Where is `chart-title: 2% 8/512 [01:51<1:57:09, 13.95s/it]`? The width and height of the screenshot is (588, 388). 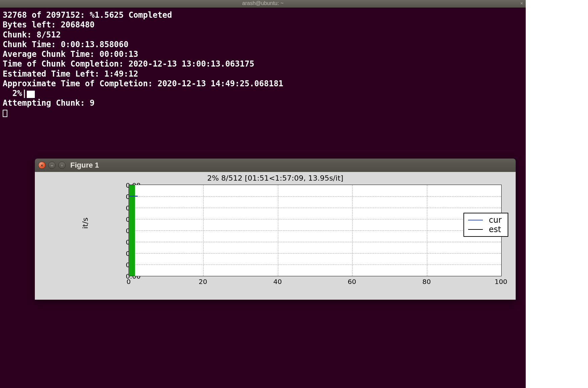 chart-title: 2% 8/512 [01:51<1:57:09, 13.95s/it] is located at coordinates (275, 178).